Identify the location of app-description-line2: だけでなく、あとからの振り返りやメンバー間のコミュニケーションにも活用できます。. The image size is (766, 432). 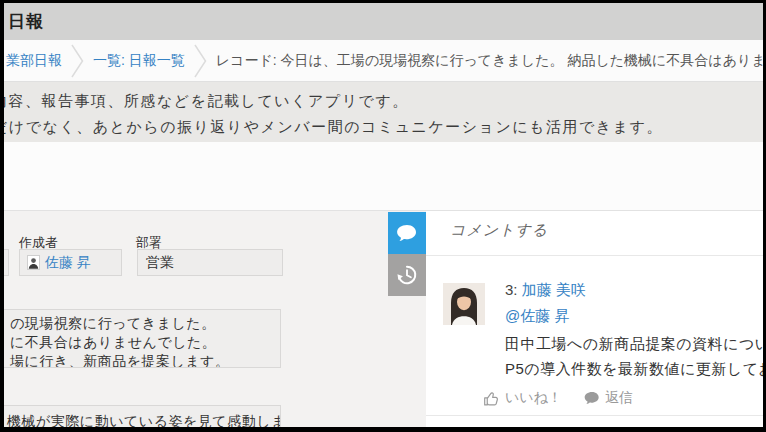
(334, 128).